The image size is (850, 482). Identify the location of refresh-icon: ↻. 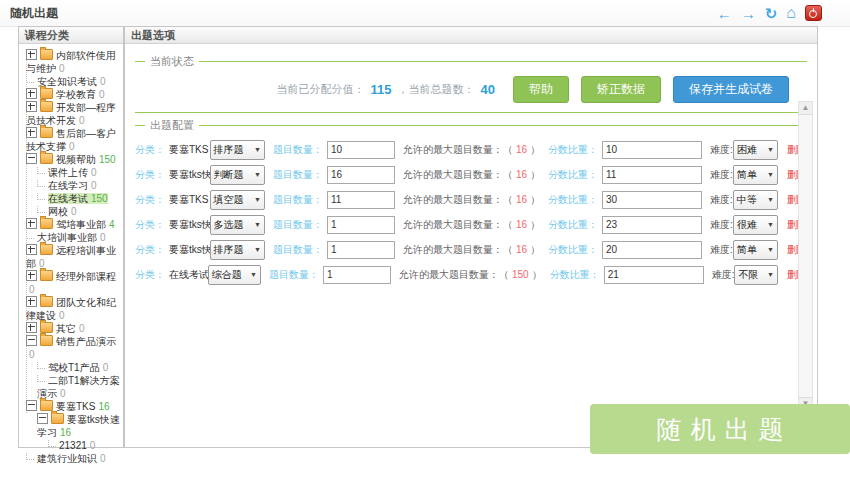
(772, 14).